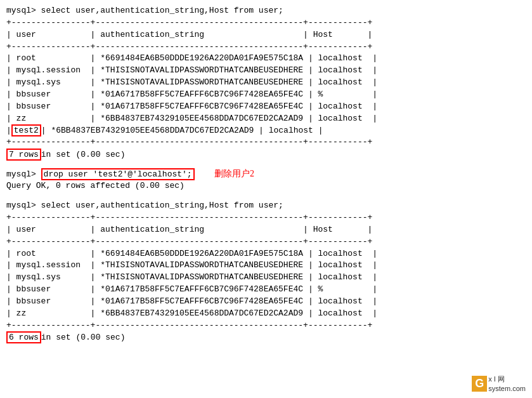  I want to click on query1-line: mysql> select user,authentication_string…, so click(266, 11).